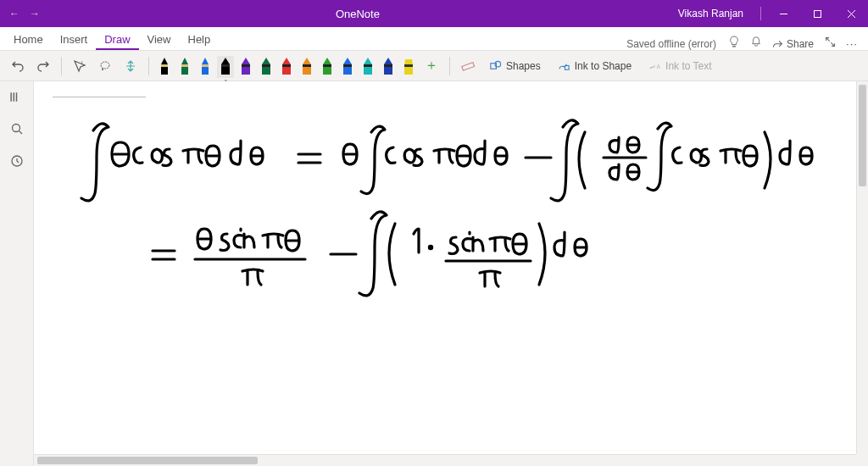 Image resolution: width=868 pixels, height=466 pixels. What do you see at coordinates (604, 66) in the screenshot?
I see `ink-to-shape-label: Ink to Shape` at bounding box center [604, 66].